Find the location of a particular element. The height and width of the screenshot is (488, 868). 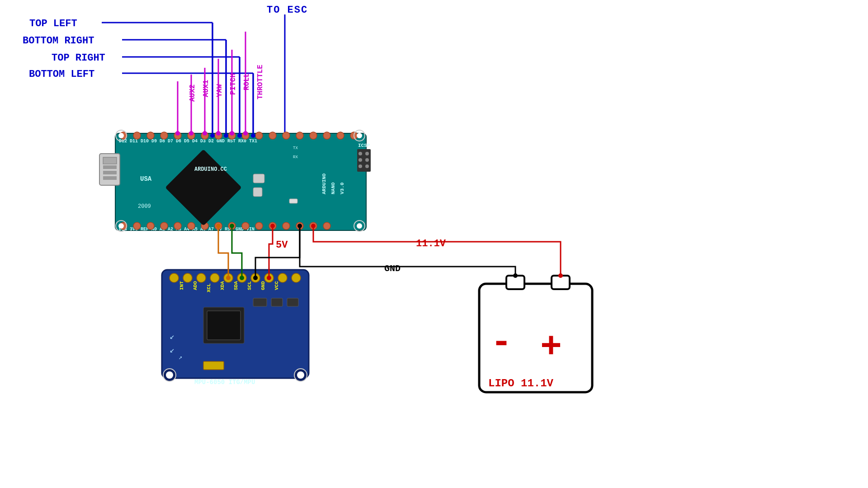

bottom-left-label: BOTTOM LEFT is located at coordinates (61, 74).